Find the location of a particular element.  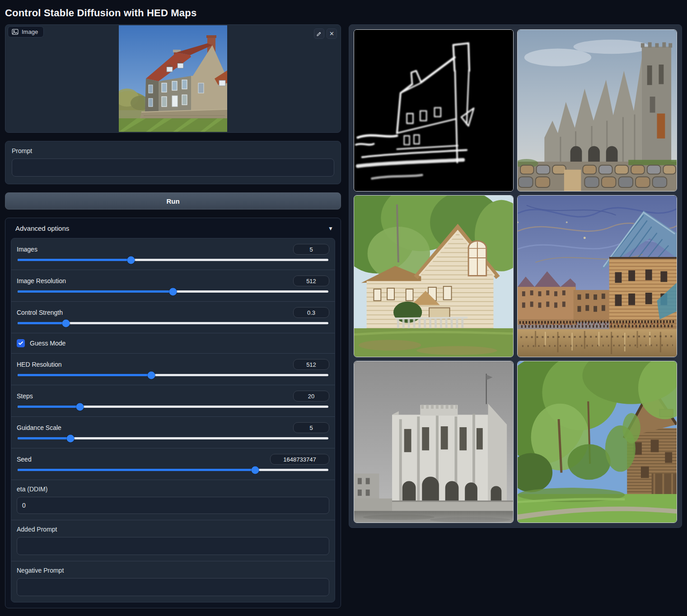

hed-map-graphic is located at coordinates (434, 110).